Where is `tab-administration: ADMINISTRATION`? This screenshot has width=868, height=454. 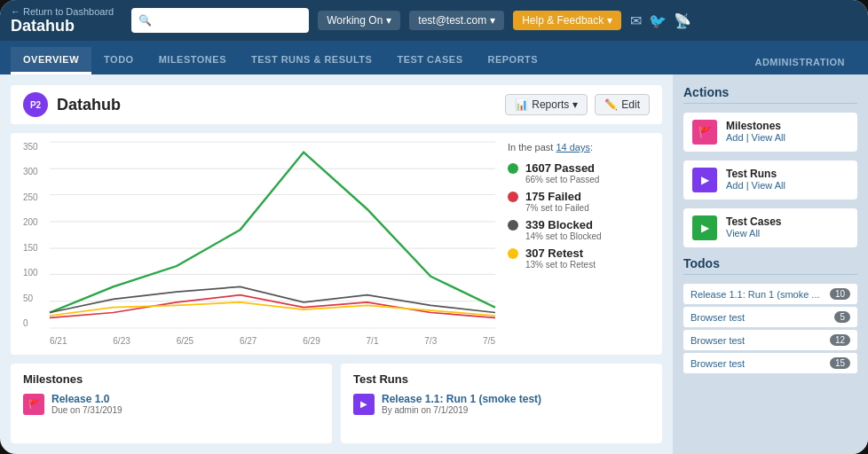 tab-administration: ADMINISTRATION is located at coordinates (800, 62).